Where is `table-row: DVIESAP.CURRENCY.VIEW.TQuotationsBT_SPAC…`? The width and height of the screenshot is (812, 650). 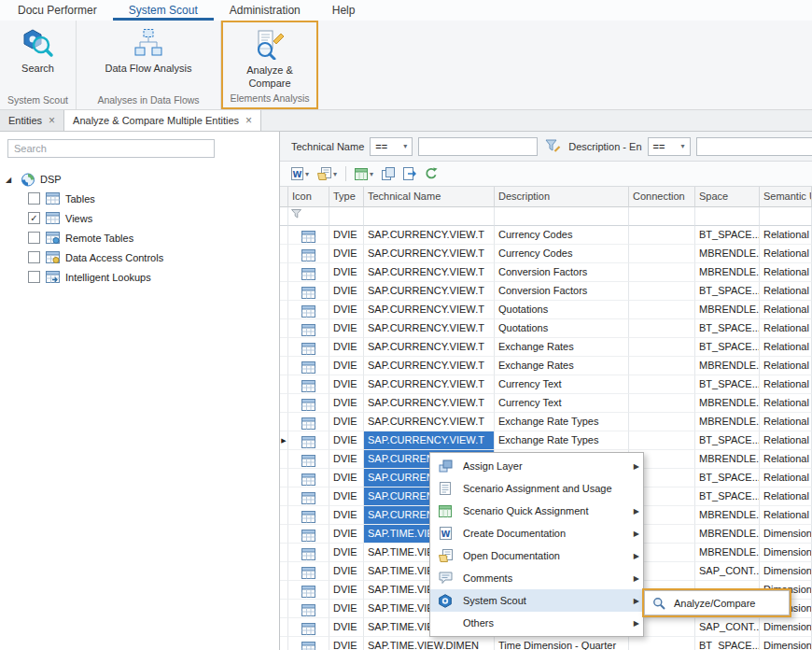
table-row: DVIESAP.CURRENCY.VIEW.TQuotationsBT_SPAC… is located at coordinates (546, 329).